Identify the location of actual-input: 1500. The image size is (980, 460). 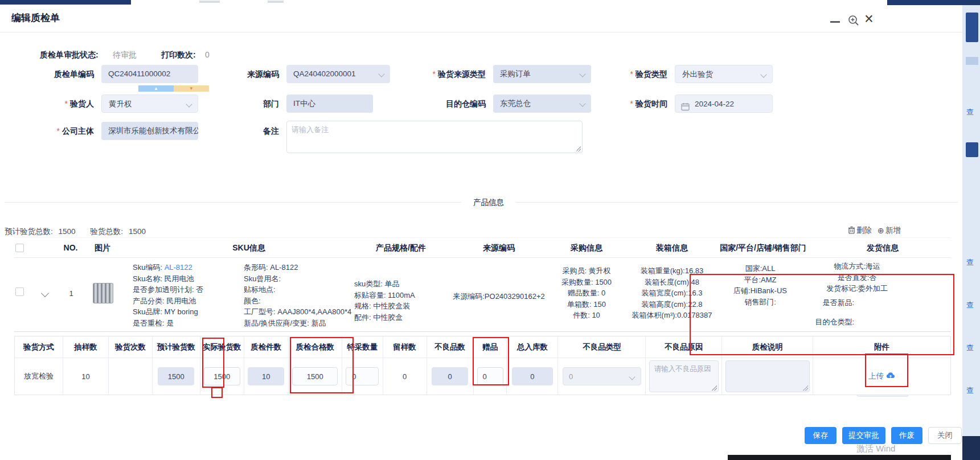
(222, 376).